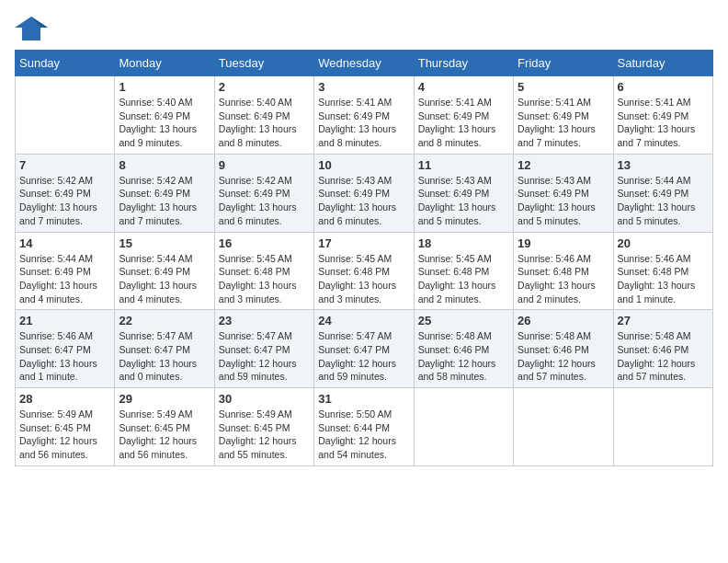 This screenshot has height=563, width=728. I want to click on day-number: 29, so click(164, 399).